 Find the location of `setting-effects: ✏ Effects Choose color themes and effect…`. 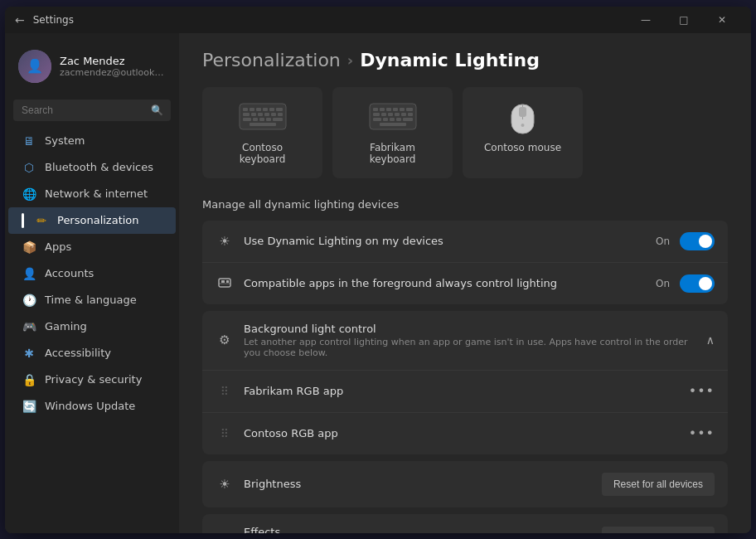

setting-effects: ✏ Effects Choose color themes and effect… is located at coordinates (465, 524).